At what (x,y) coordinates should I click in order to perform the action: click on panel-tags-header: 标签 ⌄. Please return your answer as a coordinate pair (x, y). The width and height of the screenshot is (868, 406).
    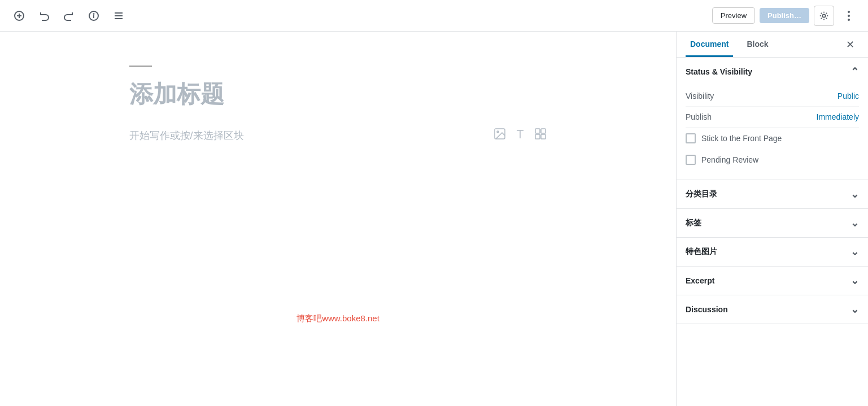
    Looking at the image, I should click on (773, 223).